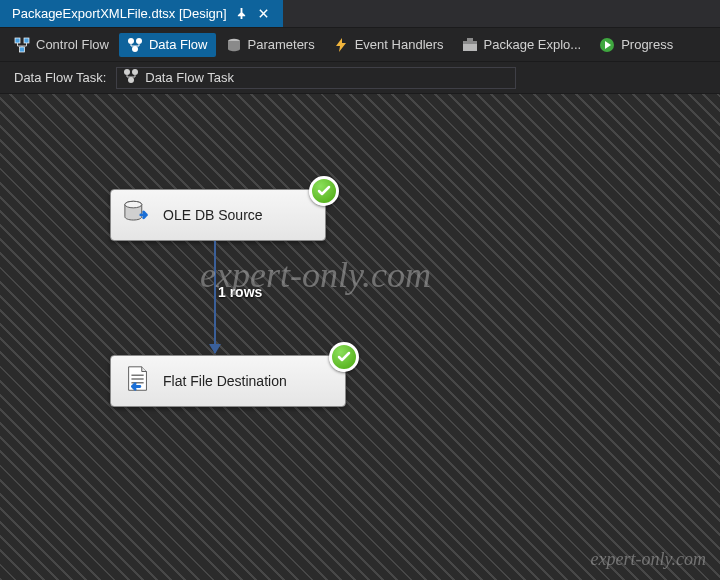 The width and height of the screenshot is (720, 580). What do you see at coordinates (400, 44) in the screenshot?
I see `tab-label: Event Handlers` at bounding box center [400, 44].